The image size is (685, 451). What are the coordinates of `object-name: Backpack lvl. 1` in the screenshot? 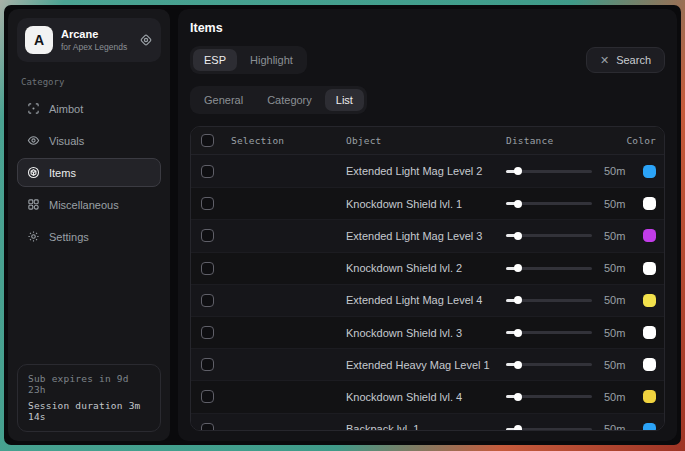 It's located at (426, 427).